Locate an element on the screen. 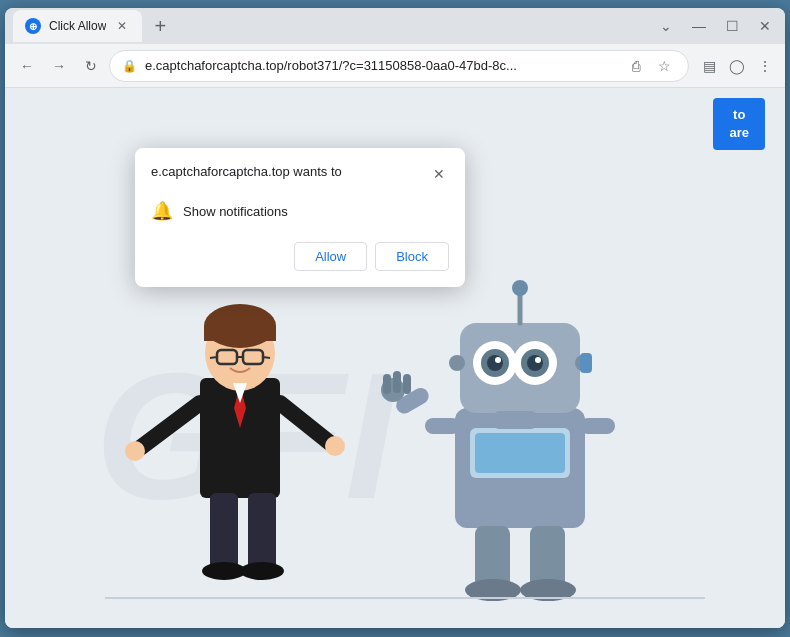 The image size is (790, 637). popup-permission-row: 🔔 Show notifications is located at coordinates (300, 211).